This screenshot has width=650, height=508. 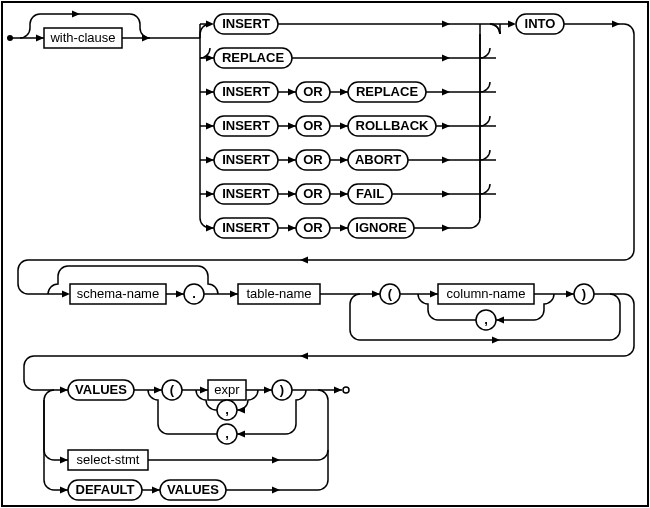 I want to click on fail-keyword: FAIL, so click(x=370, y=194).